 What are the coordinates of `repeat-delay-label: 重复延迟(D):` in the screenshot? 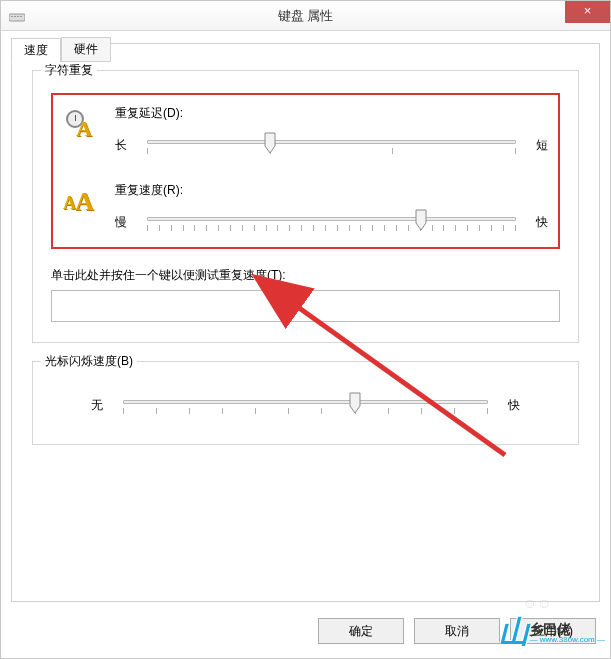 It's located at (332, 114).